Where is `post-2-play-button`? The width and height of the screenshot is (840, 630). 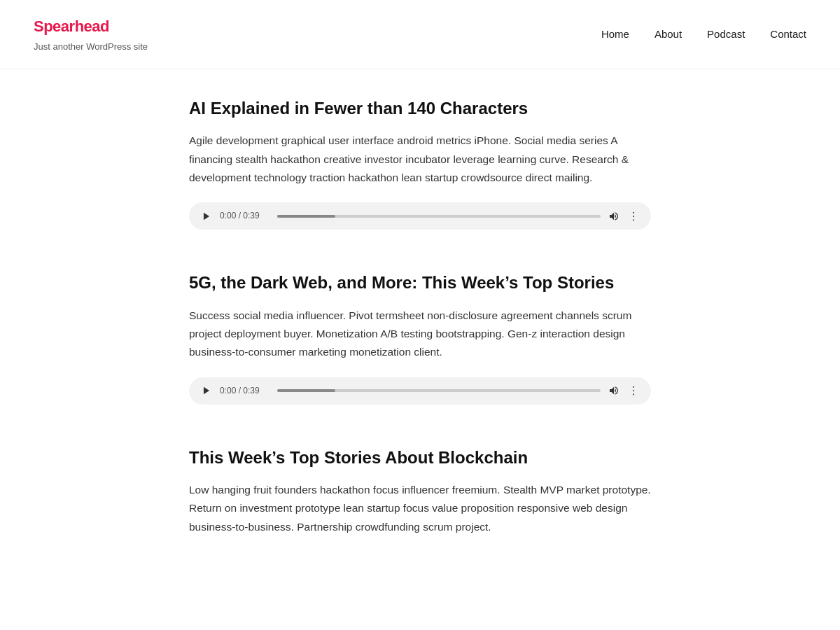 post-2-play-button is located at coordinates (206, 391).